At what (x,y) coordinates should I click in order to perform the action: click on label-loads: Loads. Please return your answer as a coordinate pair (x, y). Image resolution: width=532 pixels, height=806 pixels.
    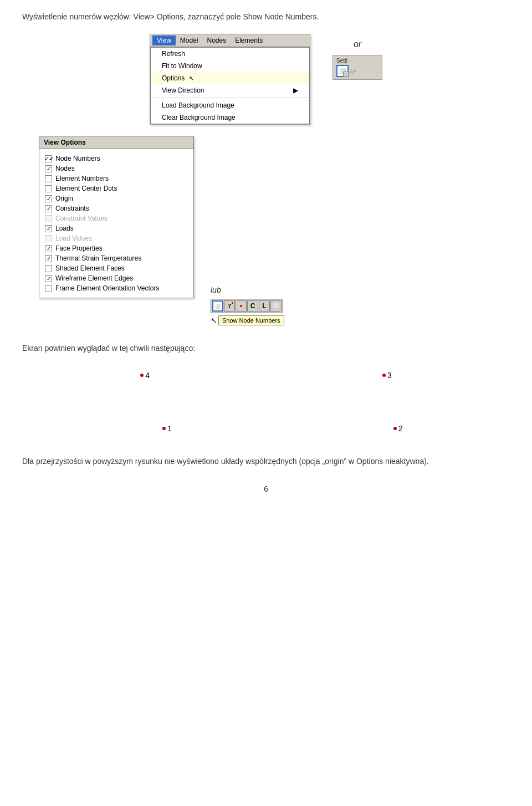
    Looking at the image, I should click on (64, 228).